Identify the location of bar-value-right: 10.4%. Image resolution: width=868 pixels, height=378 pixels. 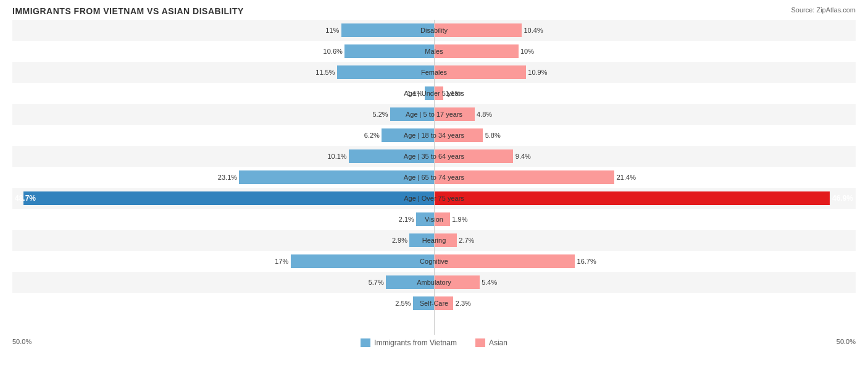
(533, 30).